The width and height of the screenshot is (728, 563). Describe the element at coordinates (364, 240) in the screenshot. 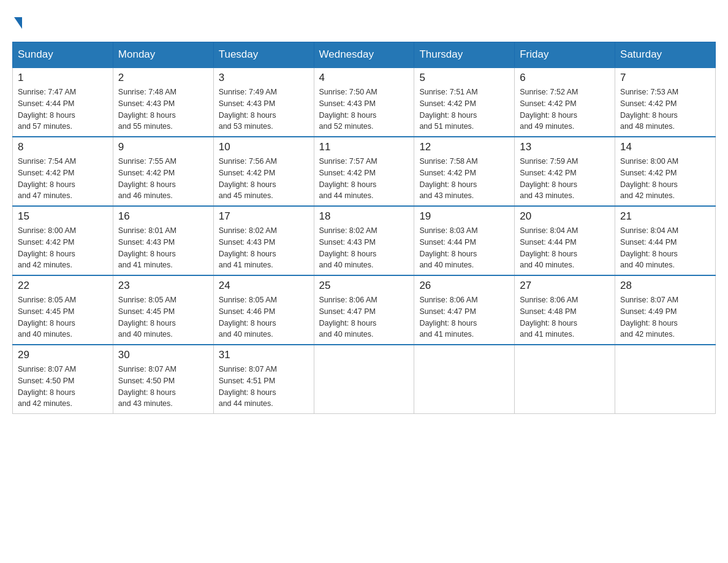

I see `day-cell: 18Sunrise: 8:02 AMSunset: 4:43 PMDayligh…` at that location.